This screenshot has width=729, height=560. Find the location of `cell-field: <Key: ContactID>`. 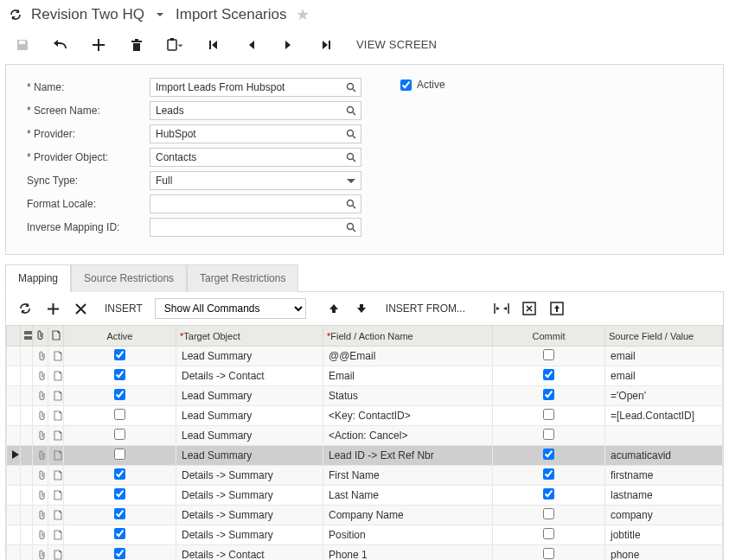

cell-field: <Key: ContactID> is located at coordinates (408, 417).